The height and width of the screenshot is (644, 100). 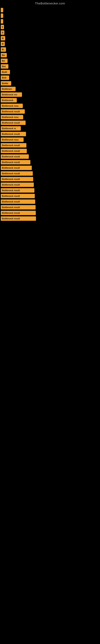 I want to click on bar-item: Bott, so click(x=5, y=78).